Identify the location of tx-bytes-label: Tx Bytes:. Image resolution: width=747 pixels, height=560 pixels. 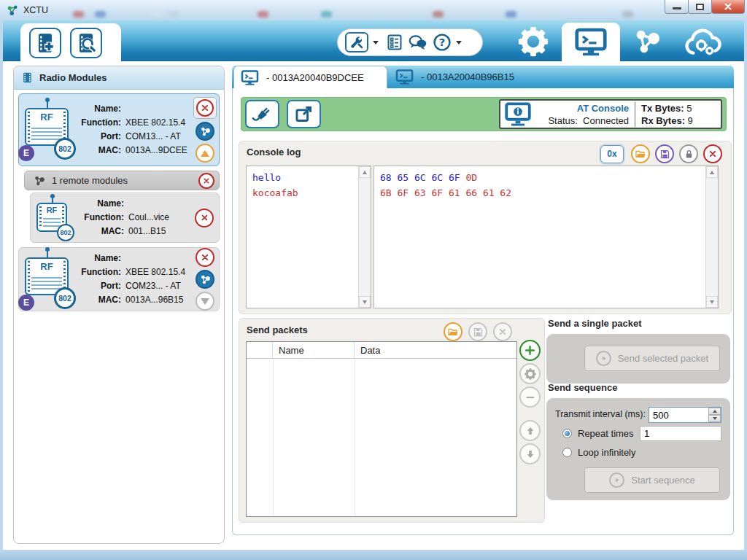
(662, 108).